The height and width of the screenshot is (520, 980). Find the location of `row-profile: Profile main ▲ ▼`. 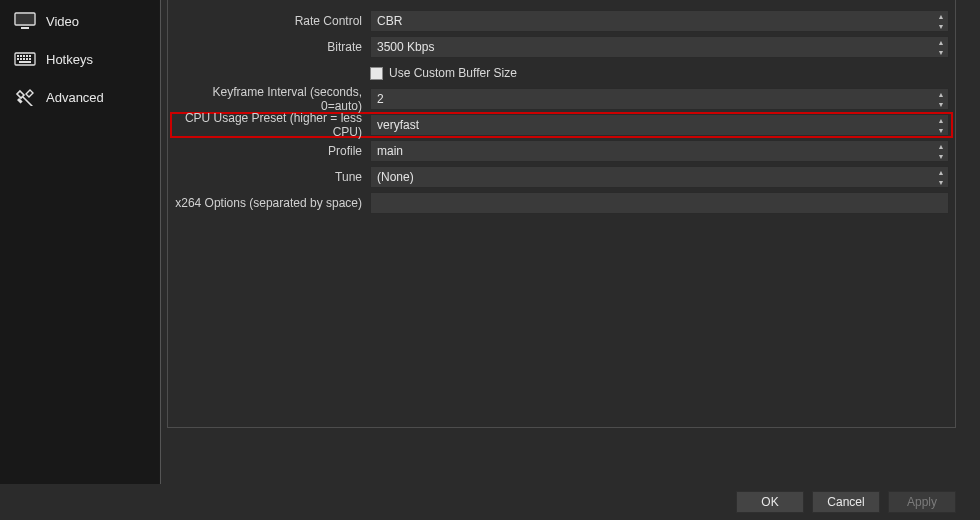

row-profile: Profile main ▲ ▼ is located at coordinates (562, 151).